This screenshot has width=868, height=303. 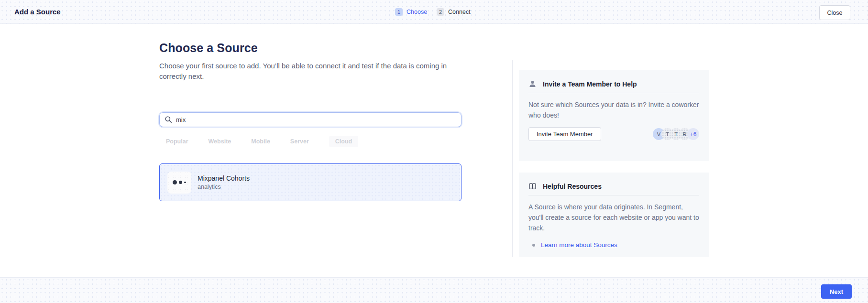 What do you see at coordinates (572, 186) in the screenshot?
I see `resources-panel-title: Helpful Resources` at bounding box center [572, 186].